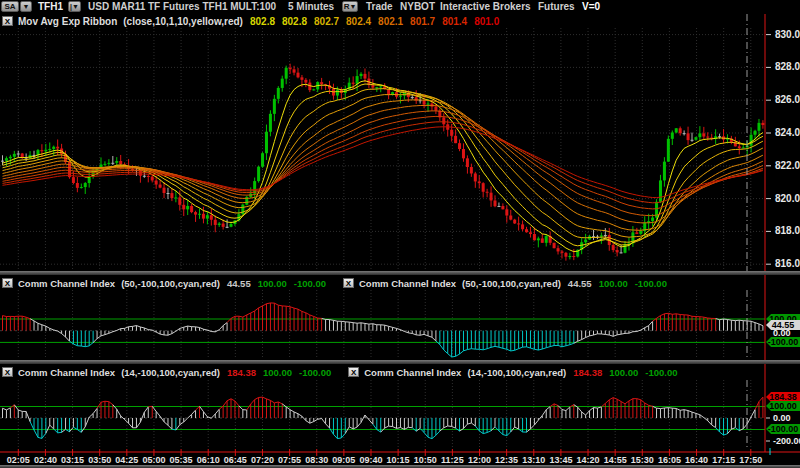 The width and height of the screenshot is (800, 468). Describe the element at coordinates (50, 6) in the screenshot. I see `symbol-label: TFH1` at that location.